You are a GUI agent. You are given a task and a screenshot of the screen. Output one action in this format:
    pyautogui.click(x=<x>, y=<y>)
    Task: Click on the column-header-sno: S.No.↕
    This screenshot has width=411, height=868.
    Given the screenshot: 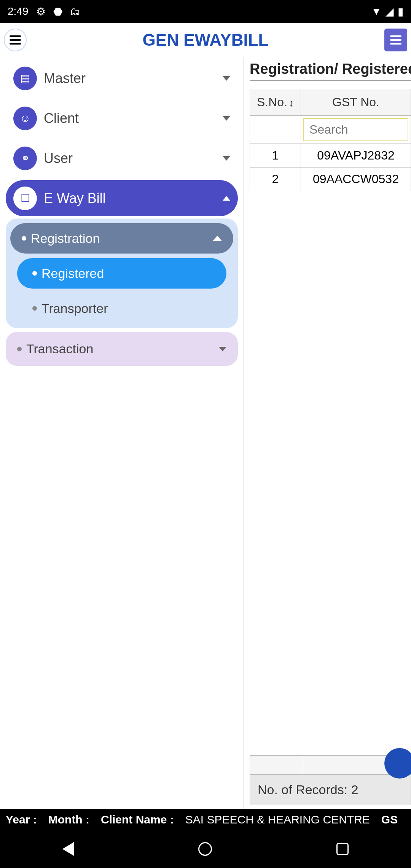 What is the action you would take?
    pyautogui.click(x=276, y=102)
    